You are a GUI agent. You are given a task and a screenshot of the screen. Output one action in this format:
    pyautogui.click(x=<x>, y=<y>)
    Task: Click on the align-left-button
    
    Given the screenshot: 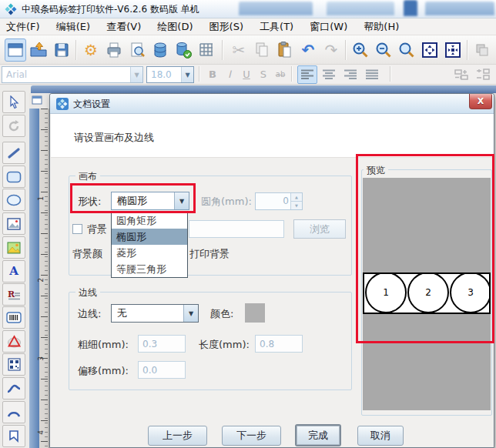 What is the action you would take?
    pyautogui.click(x=307, y=75)
    